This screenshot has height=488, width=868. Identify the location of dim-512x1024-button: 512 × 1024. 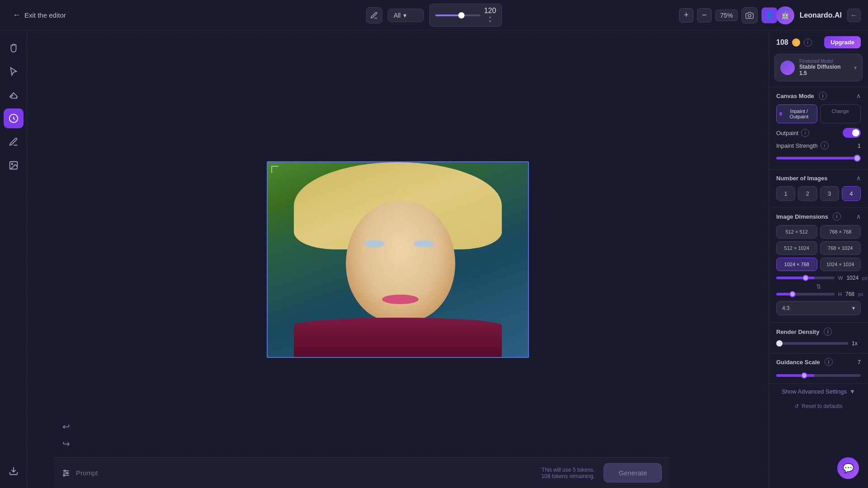
(797, 248).